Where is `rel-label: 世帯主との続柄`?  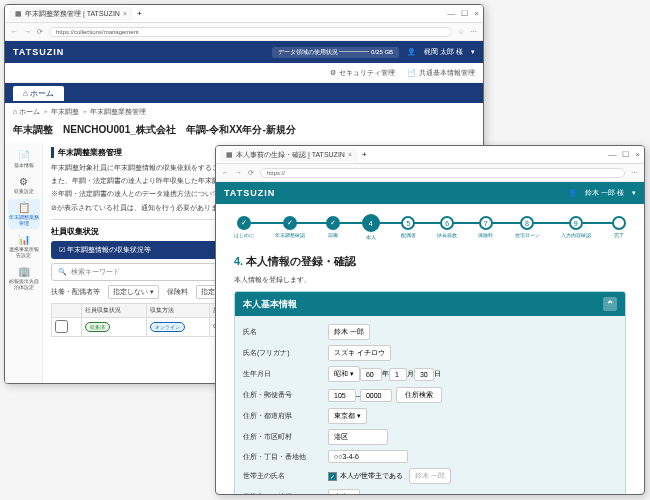
rel-label: 世帯主との続柄 is located at coordinates (286, 494).